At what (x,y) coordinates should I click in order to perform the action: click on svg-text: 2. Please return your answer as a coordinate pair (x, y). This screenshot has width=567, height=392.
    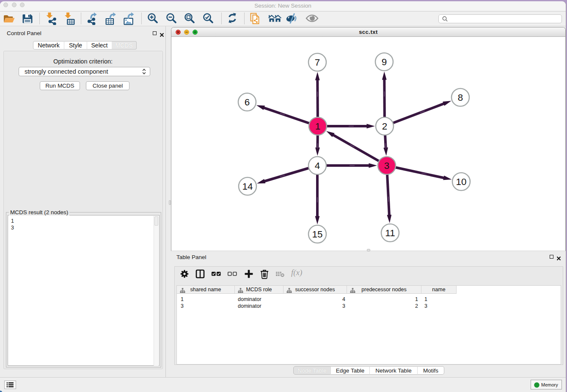
    Looking at the image, I should click on (385, 126).